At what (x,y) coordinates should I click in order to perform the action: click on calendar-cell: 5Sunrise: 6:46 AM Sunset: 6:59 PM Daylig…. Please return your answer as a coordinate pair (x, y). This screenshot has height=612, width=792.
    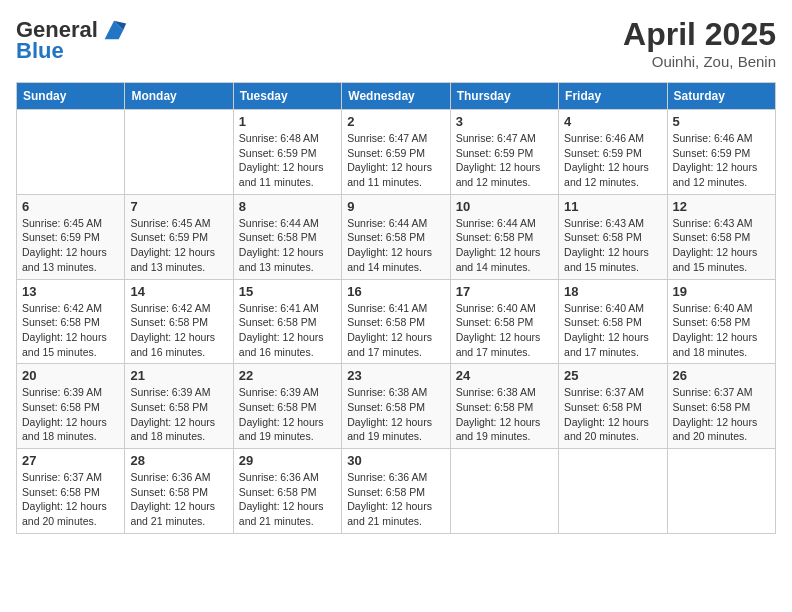
    Looking at the image, I should click on (721, 152).